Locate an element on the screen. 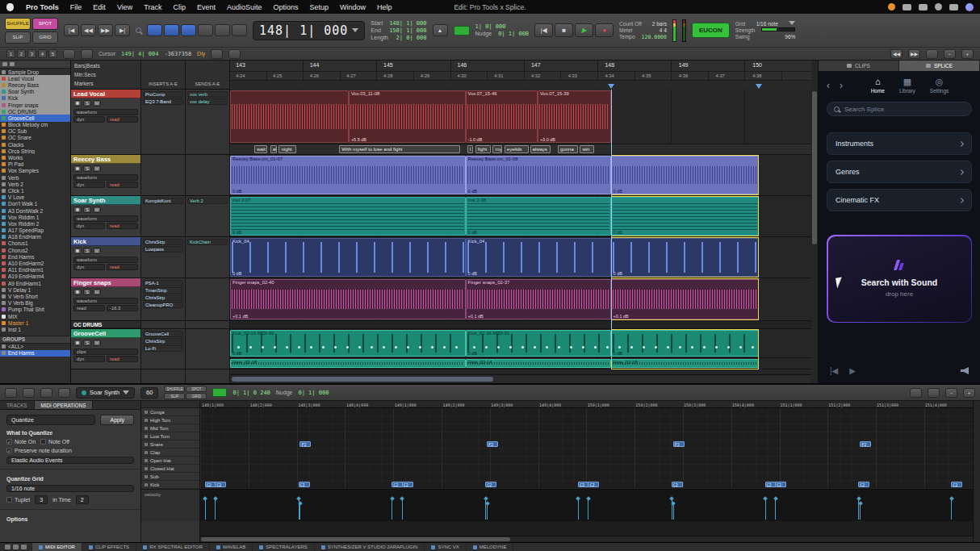 The width and height of the screenshot is (980, 551). lyric-clip: I is located at coordinates (470, 149).